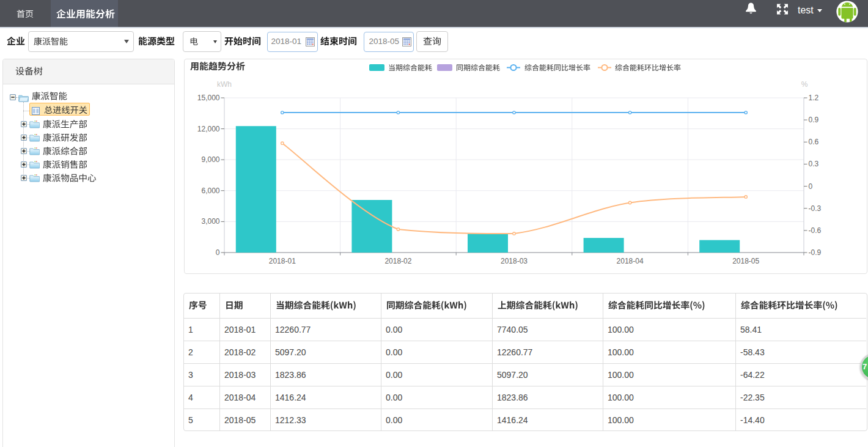 The width and height of the screenshot is (868, 447). I want to click on svg-text: 0.9, so click(814, 120).